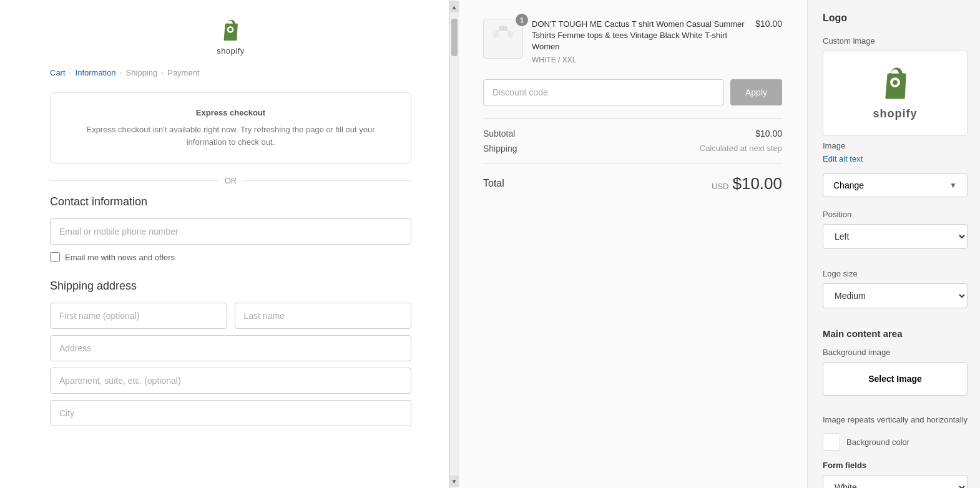 This screenshot has height=488, width=980. What do you see at coordinates (895, 114) in the screenshot?
I see `editor-shopify-text: shopify` at bounding box center [895, 114].